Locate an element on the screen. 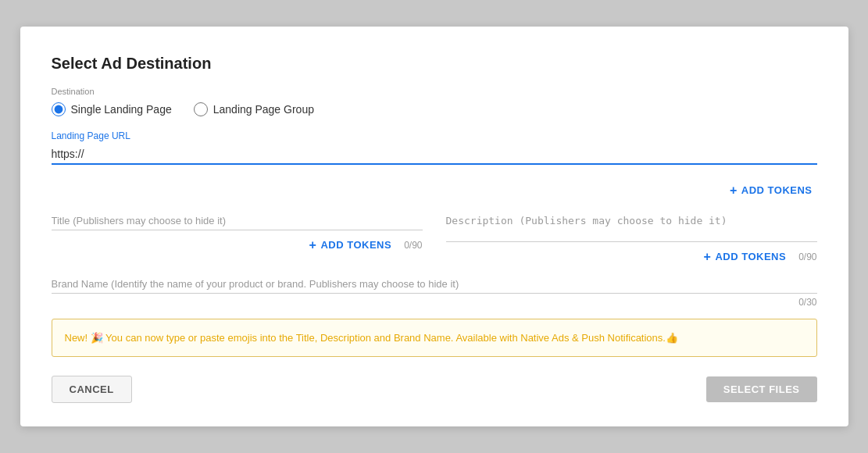 This screenshot has width=868, height=453. description-field-col: + ADD TOKENS 0/90 is located at coordinates (631, 239).